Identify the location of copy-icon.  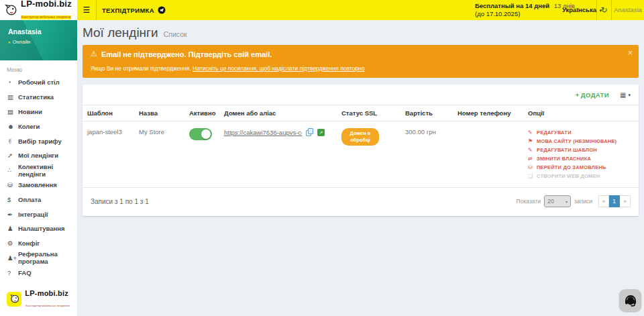
(310, 132).